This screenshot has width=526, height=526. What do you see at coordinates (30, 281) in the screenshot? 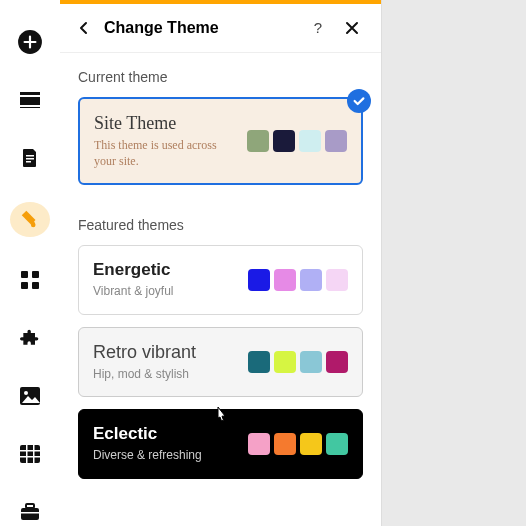
I see `apps-button` at bounding box center [30, 281].